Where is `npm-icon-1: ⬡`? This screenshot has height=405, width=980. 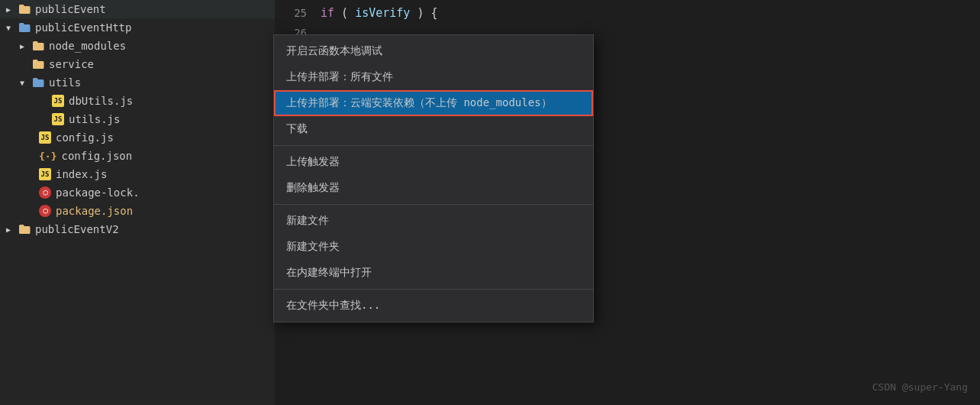 npm-icon-1: ⬡ is located at coordinates (45, 193).